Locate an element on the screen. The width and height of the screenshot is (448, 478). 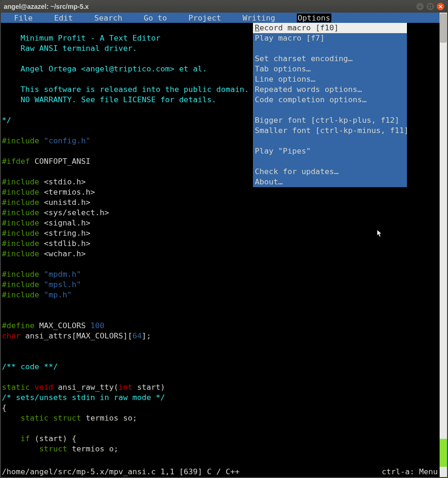
dropdown-item: Line options… is located at coordinates (330, 79).